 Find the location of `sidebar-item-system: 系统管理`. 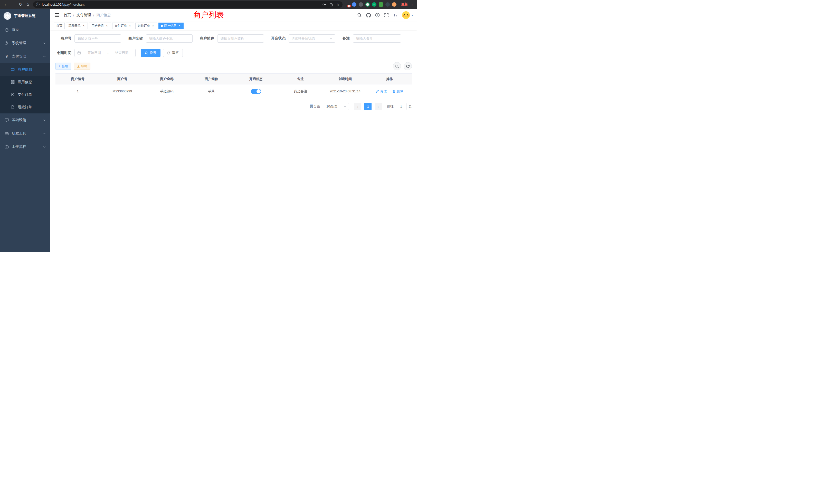

sidebar-item-system: 系统管理 is located at coordinates (25, 43).